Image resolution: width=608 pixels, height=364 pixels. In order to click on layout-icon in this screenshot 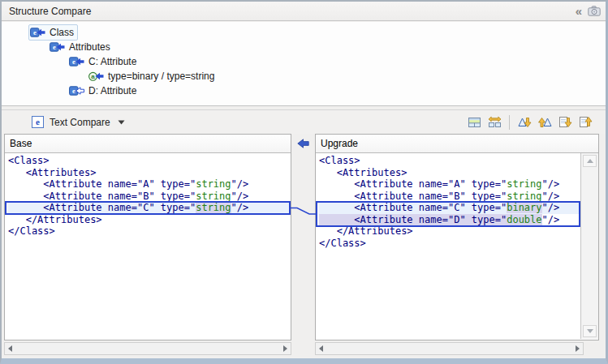, I will do `click(474, 122)`.